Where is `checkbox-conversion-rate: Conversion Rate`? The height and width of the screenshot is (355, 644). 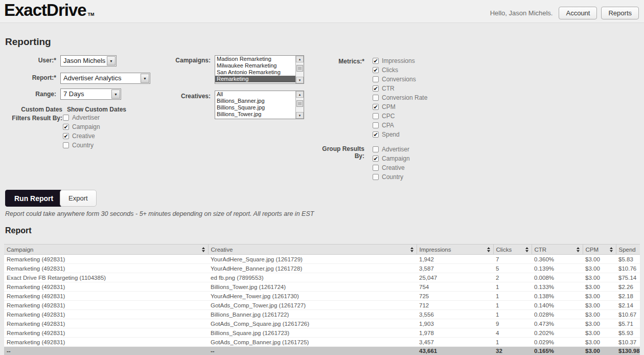
checkbox-conversion-rate: Conversion Rate is located at coordinates (400, 98).